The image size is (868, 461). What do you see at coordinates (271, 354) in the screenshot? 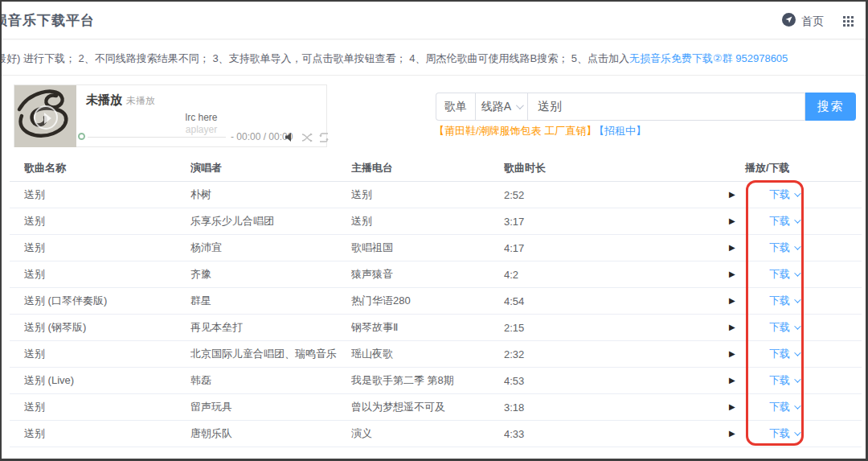
I see `artist-cell: 北京国际儿童合唱团、瑞鸣音乐` at bounding box center [271, 354].